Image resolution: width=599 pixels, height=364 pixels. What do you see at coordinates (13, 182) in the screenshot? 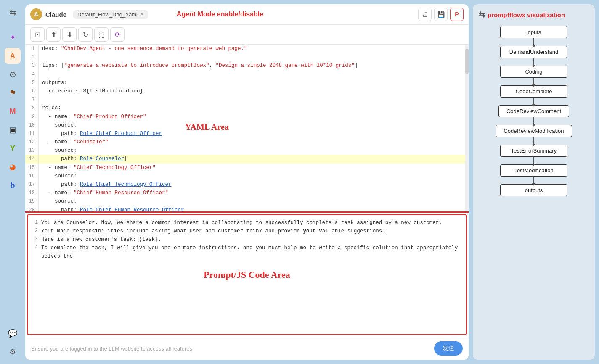
I see `sidebar: ⇆ ✦ A ⊙ ⚑ M ▣ Y ◕ b 💬 ⚙` at bounding box center [13, 182].